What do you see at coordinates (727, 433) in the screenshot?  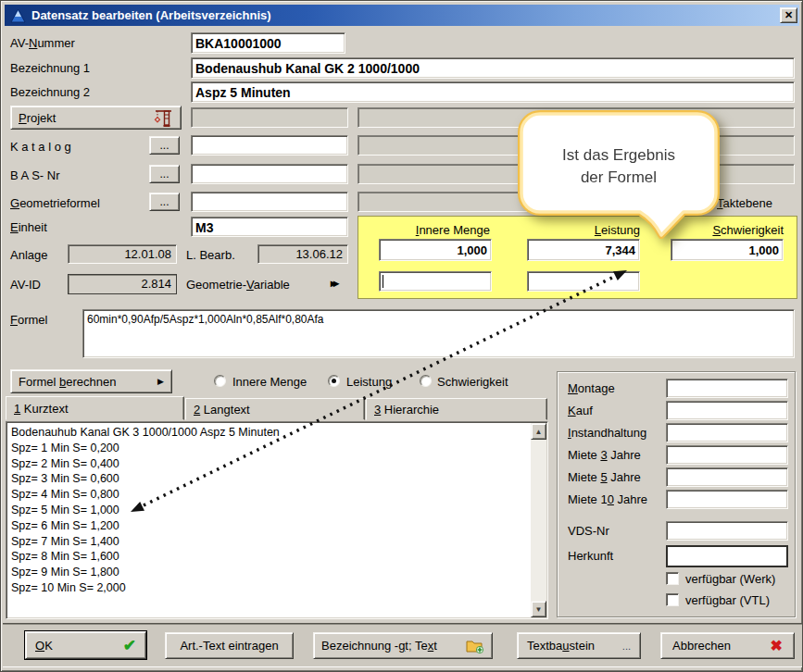 I see `instandhaltung-input` at bounding box center [727, 433].